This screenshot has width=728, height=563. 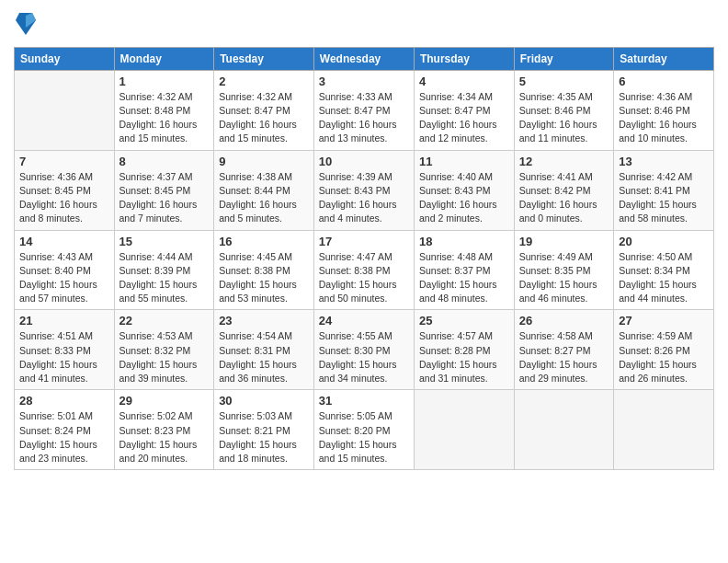 I want to click on day-number: 12, so click(x=564, y=162).